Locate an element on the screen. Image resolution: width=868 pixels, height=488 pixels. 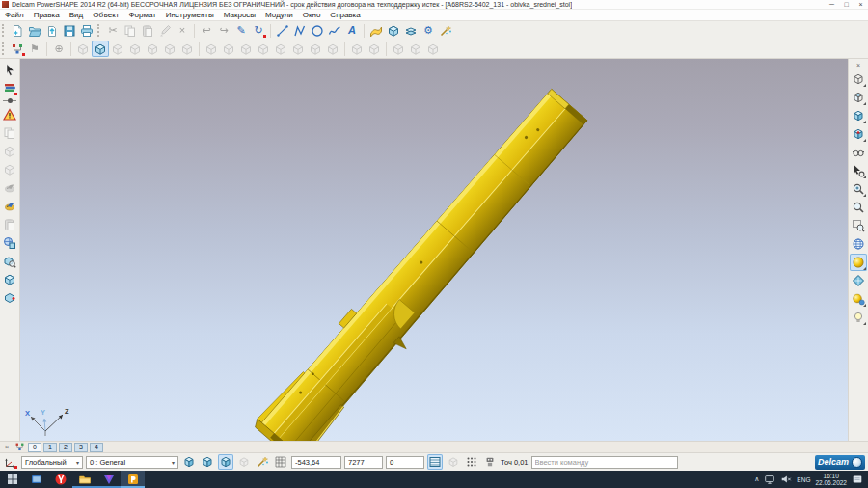
create-curve-button is located at coordinates (335, 31).